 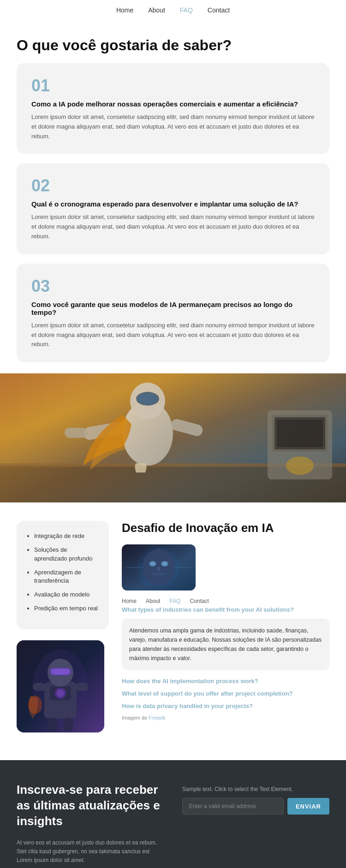 What do you see at coordinates (233, 806) in the screenshot?
I see `email-input` at bounding box center [233, 806].